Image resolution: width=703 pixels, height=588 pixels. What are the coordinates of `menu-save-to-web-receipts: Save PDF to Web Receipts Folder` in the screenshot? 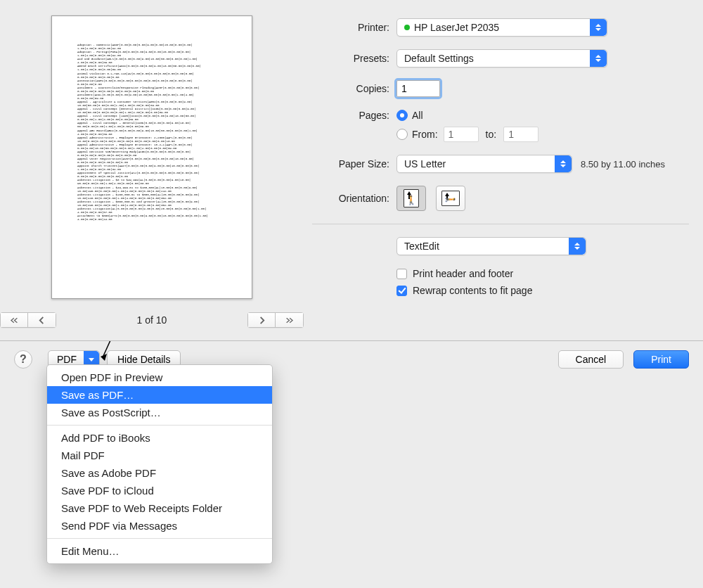 It's located at (160, 508).